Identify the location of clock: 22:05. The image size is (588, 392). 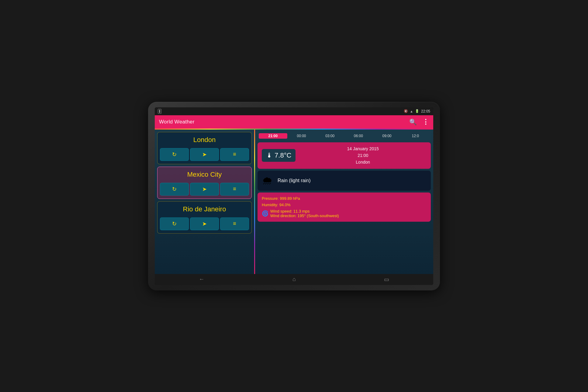
(426, 111).